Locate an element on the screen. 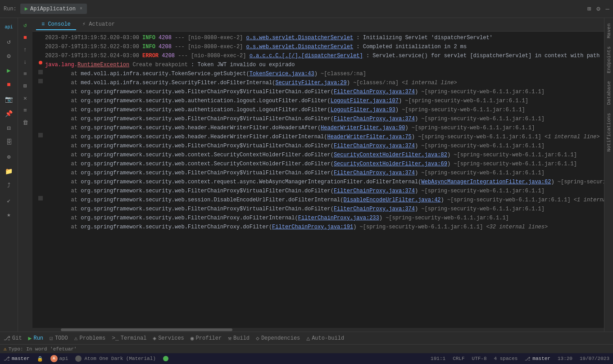 The image size is (613, 364). stop-button: ■ is located at coordinates (25, 37).